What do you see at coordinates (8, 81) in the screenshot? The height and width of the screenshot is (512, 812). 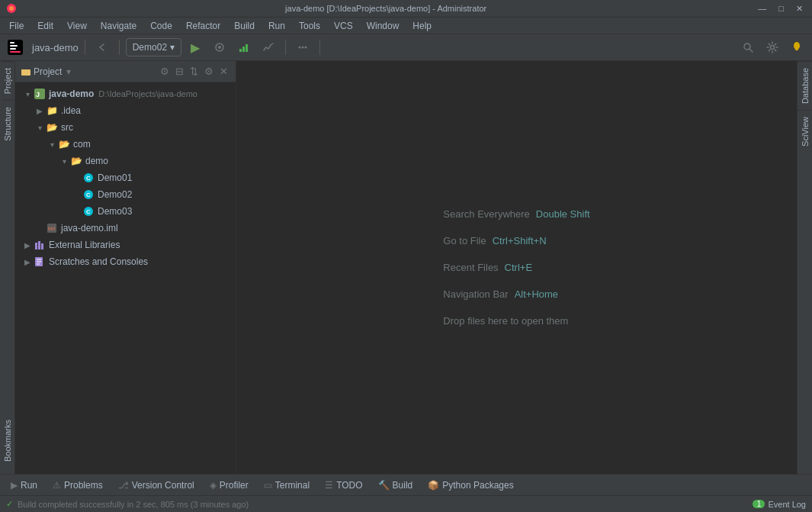 I see `project-tab-vertical: Project` at bounding box center [8, 81].